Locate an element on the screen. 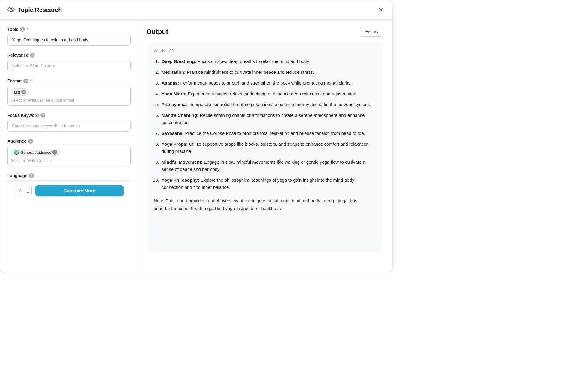  format-tag-container: List ✕ Select or Write desired output fo… is located at coordinates (69, 96).